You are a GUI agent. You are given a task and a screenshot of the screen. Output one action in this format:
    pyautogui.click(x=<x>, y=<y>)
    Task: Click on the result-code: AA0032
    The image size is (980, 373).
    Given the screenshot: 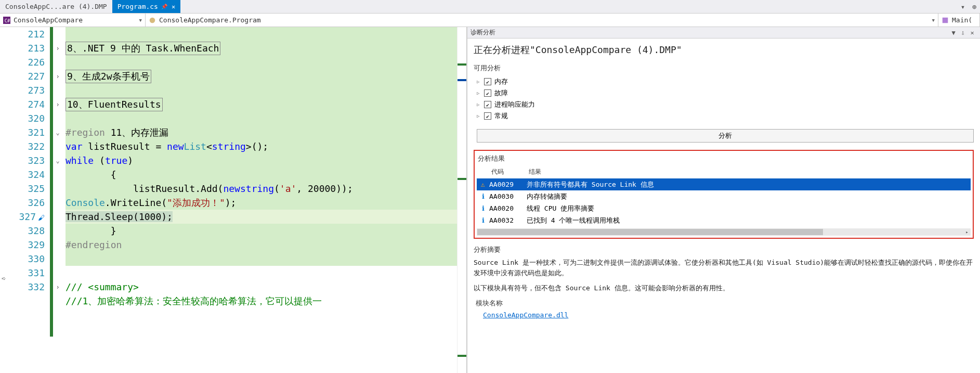 What is the action you would take?
    pyautogui.click(x=508, y=221)
    